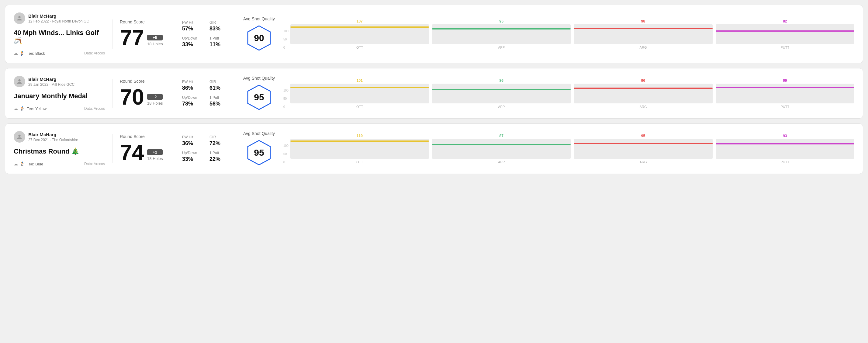  I want to click on round-title: 40 Mph Winds... Links Golf 🪃, so click(59, 37).